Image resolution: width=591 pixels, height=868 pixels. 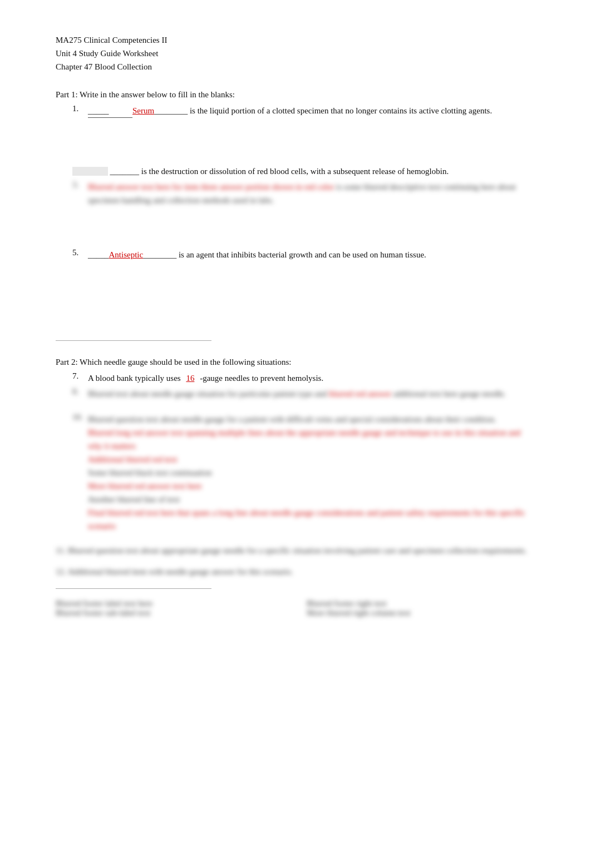 What do you see at coordinates (312, 111) in the screenshot?
I see `item-content: _____Serum________ is the liquid portion…` at bounding box center [312, 111].